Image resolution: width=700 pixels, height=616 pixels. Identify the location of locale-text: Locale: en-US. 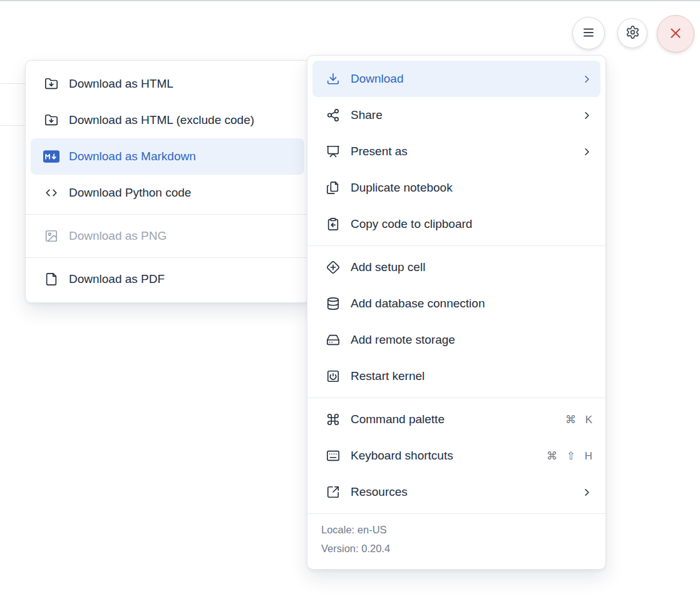
(456, 530).